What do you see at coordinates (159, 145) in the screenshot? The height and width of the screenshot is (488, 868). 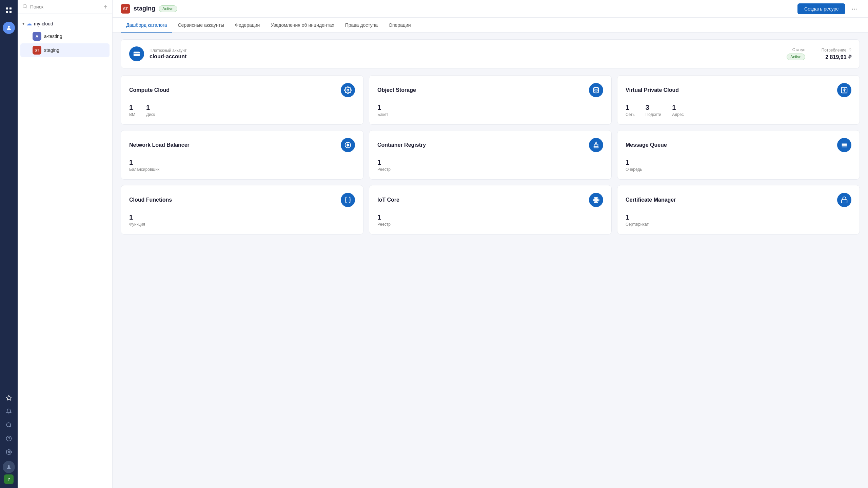 I see `service-name: Network Load Balancer` at bounding box center [159, 145].